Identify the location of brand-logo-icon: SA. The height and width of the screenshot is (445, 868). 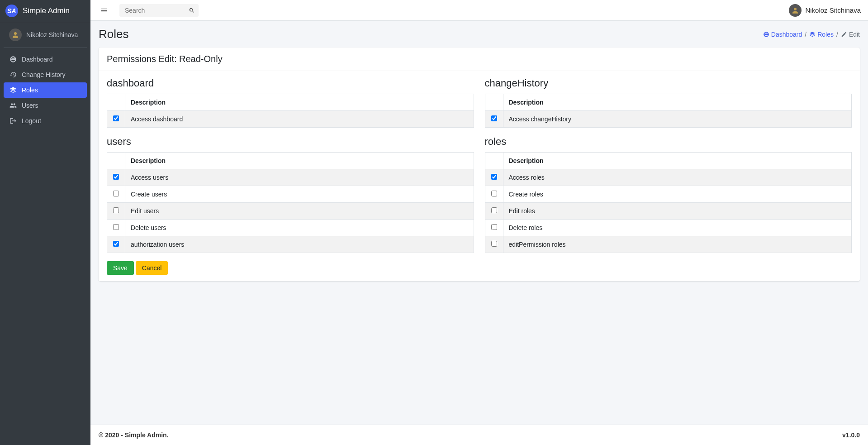
(12, 11).